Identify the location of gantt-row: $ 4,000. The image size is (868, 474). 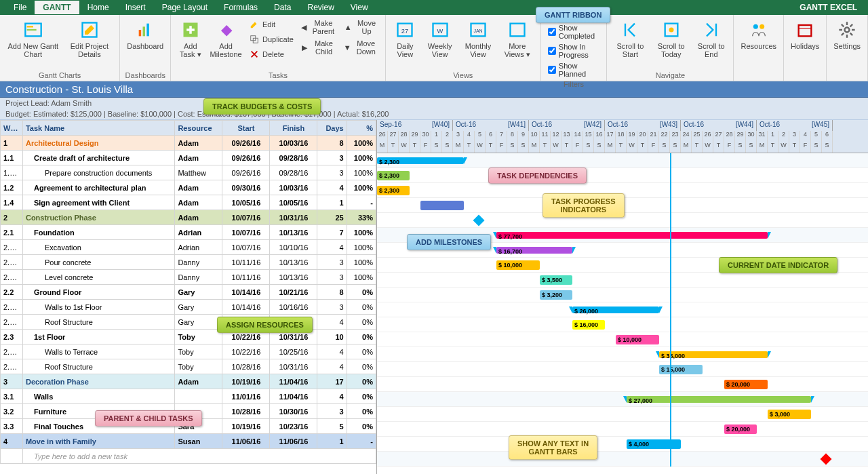
(623, 444).